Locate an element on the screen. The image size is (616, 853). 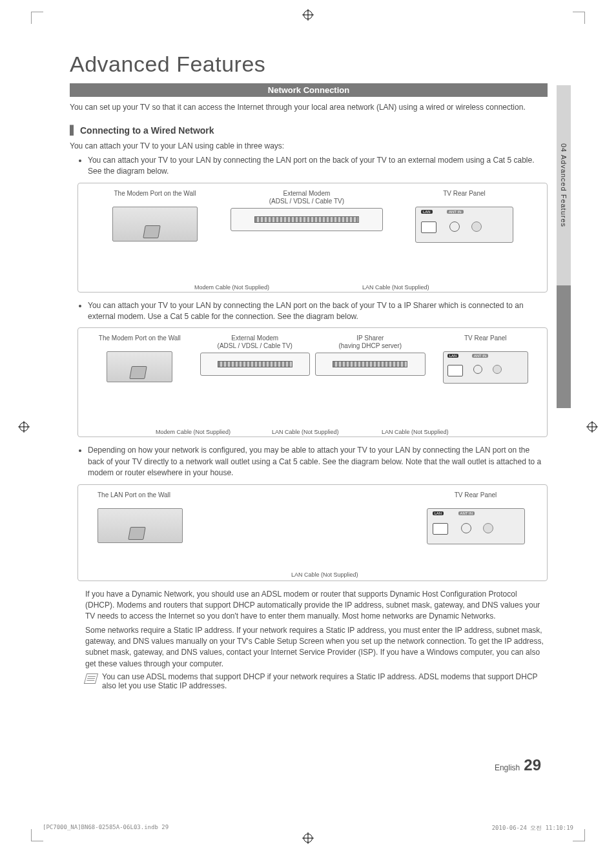
label-ip-sharer-sub: (having DHCP server) is located at coordinates (370, 346).